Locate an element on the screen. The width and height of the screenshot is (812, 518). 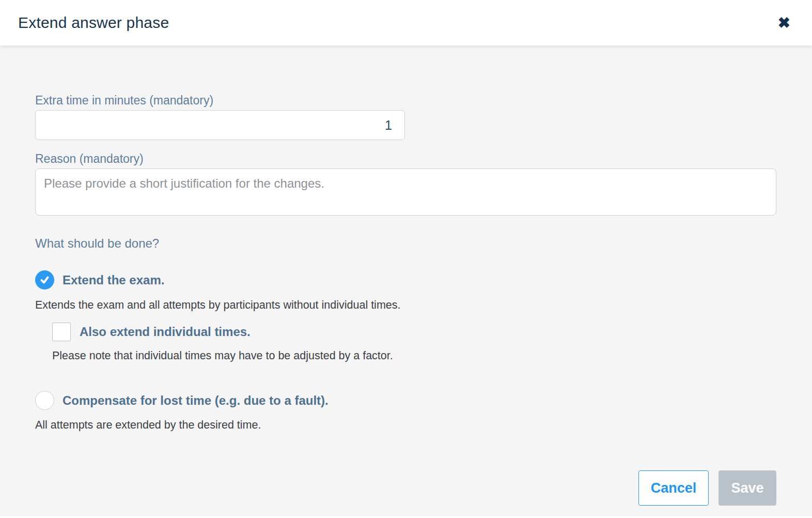
radio-unchecked is located at coordinates (44, 400).